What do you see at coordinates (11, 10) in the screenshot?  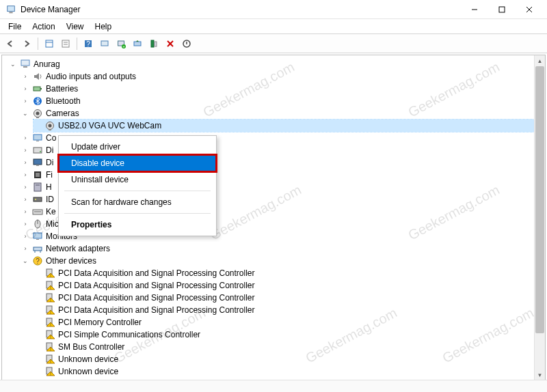 I see `app-icon` at bounding box center [11, 10].